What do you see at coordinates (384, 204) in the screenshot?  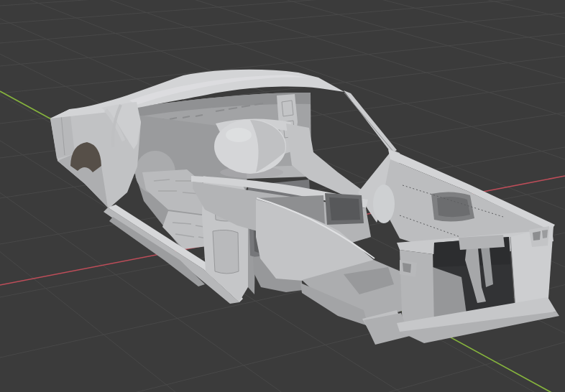 I see `shock-tower-bulge` at bounding box center [384, 204].